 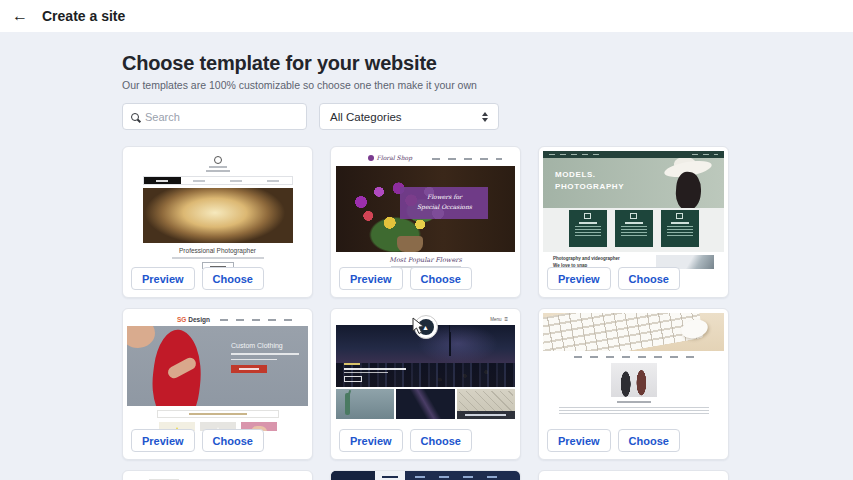 What do you see at coordinates (409, 116) in the screenshot?
I see `category-dropdown: All Categories` at bounding box center [409, 116].